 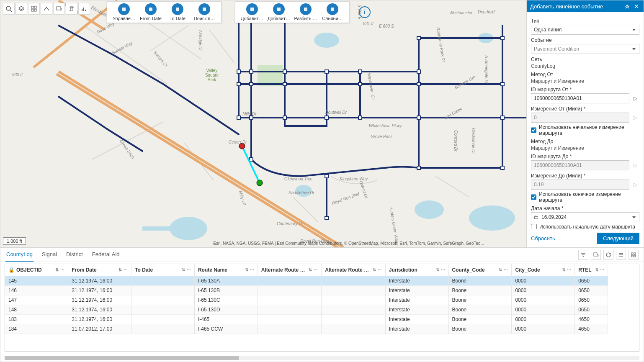 I want to click on use-start-measure-checkbox: Использовать начальное измерение маршрут…, so click(x=585, y=130).